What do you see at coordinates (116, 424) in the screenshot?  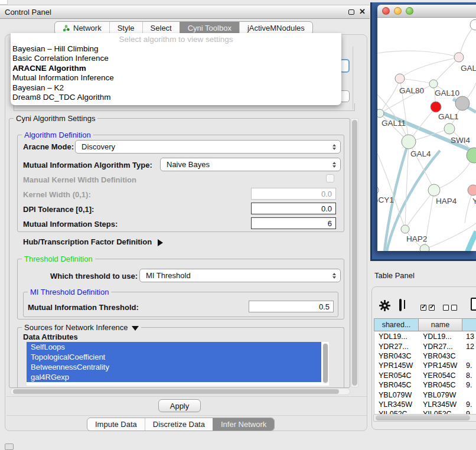 I see `tab-impute-data: Impute Data` at bounding box center [116, 424].